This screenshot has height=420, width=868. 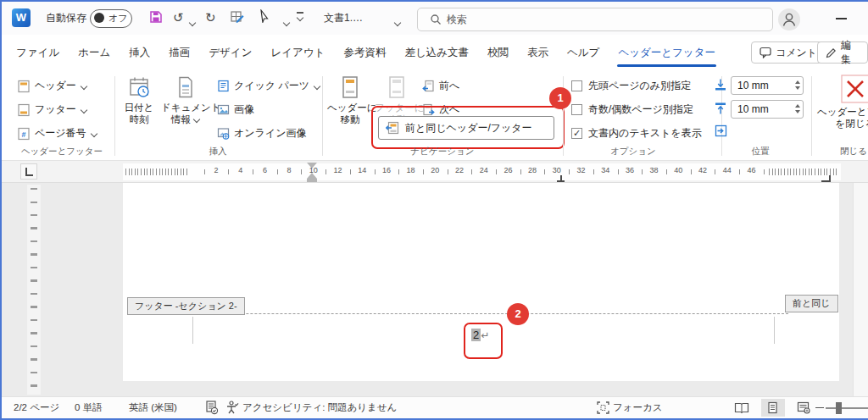 I want to click on ribbon-tab-row: ファイル ホーム 挿入 描画 デザイン レイアウト 参考資料 差し込み文書 校閲…, so click(x=435, y=52).